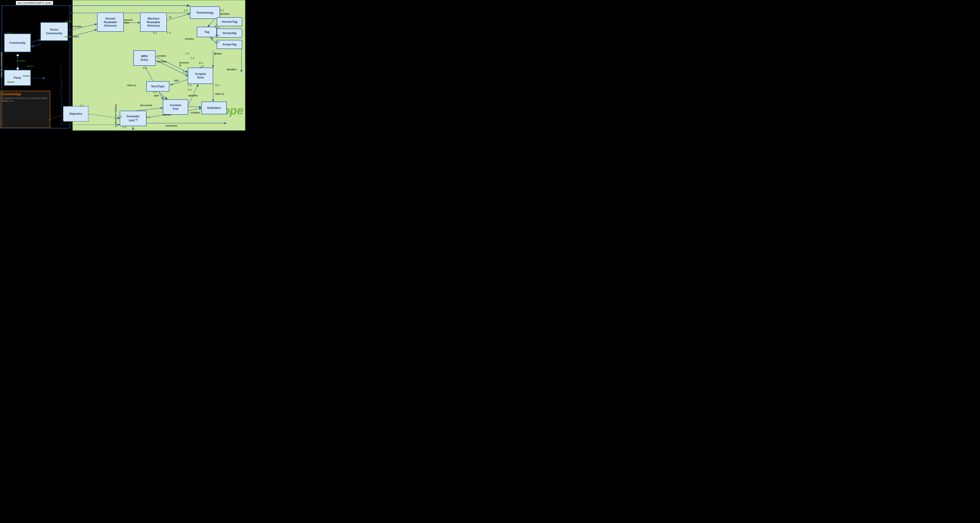 This screenshot has height=523, width=980. I want to click on machine-glossary-box: MachineReadableGlossary, so click(154, 22).